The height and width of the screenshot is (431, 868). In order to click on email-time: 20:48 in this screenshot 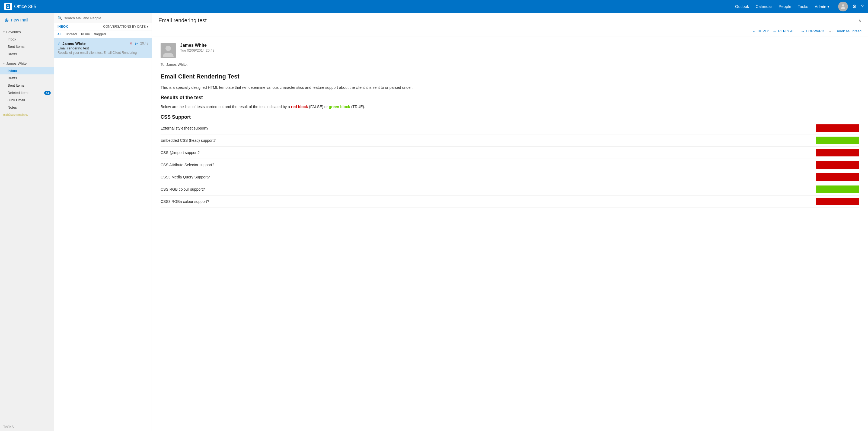, I will do `click(144, 43)`.